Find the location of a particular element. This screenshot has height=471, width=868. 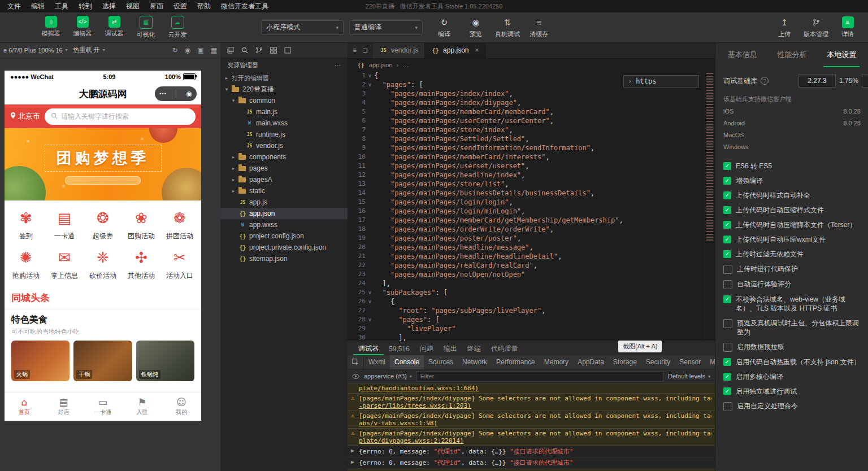

source-link: plate/diypages.wxss:2:22014) is located at coordinates (411, 441).